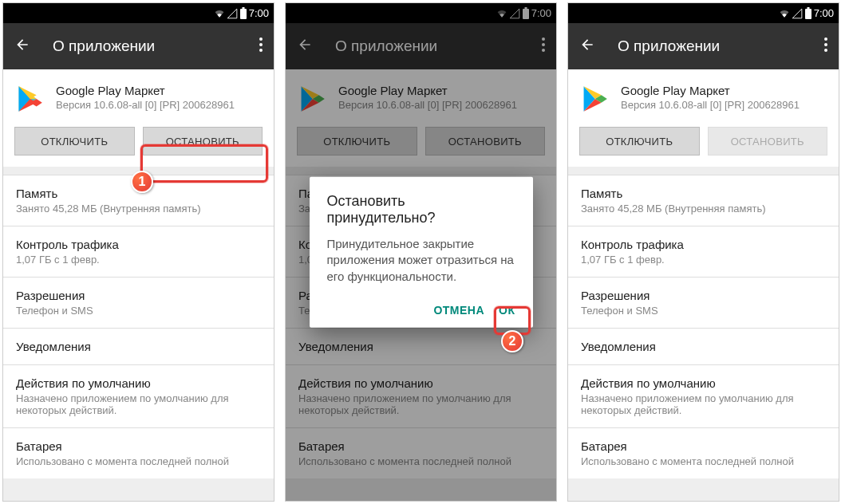 The height and width of the screenshot is (504, 849). I want to click on force-stop-button-disabled: ОСТАНОВИТЬ, so click(768, 141).